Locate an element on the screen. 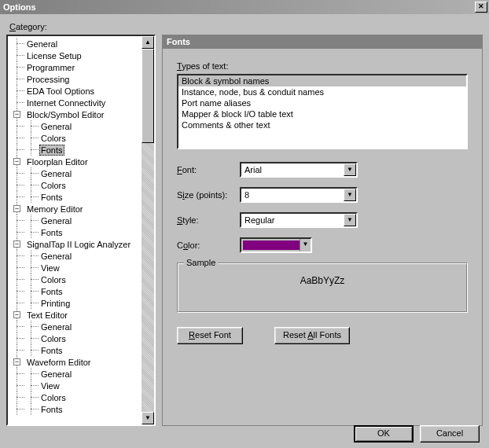 The height and width of the screenshot is (448, 489). types-item: Comments & other text is located at coordinates (322, 125).